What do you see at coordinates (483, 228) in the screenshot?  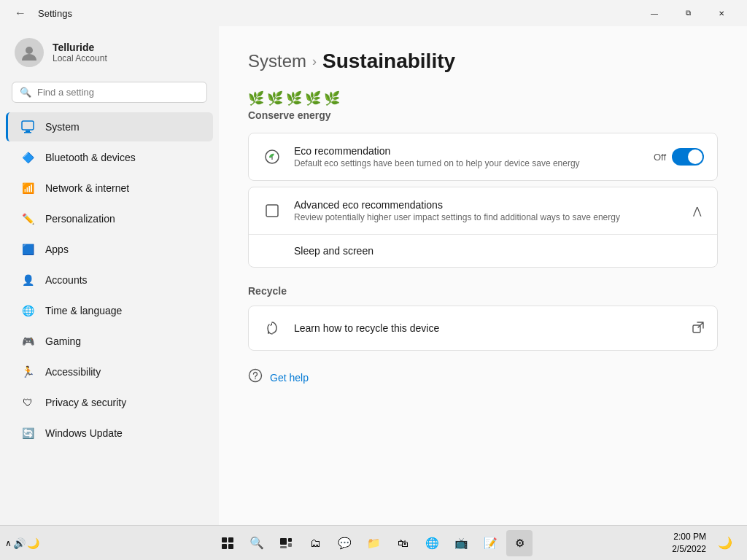 I see `advanced-eco-card: Advanced eco recommendations Review pote…` at bounding box center [483, 228].